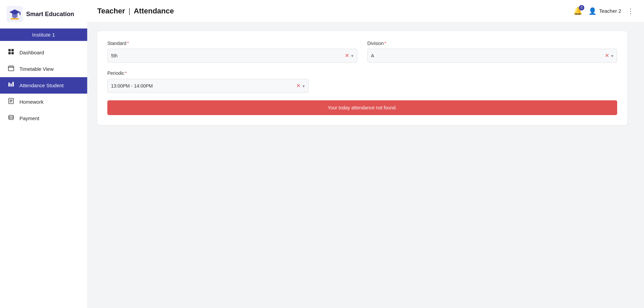 The image size is (644, 308). I want to click on header-right: 🔔 0 👤 Teacher 2 ⋮, so click(604, 11).